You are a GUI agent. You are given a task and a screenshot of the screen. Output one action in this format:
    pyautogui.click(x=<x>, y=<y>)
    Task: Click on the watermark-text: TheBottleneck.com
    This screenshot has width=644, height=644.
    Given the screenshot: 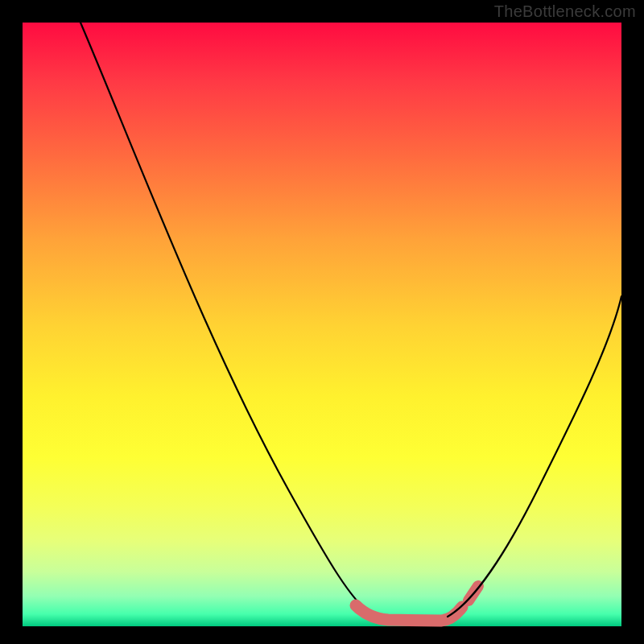 What is the action you would take?
    pyautogui.click(x=565, y=11)
    